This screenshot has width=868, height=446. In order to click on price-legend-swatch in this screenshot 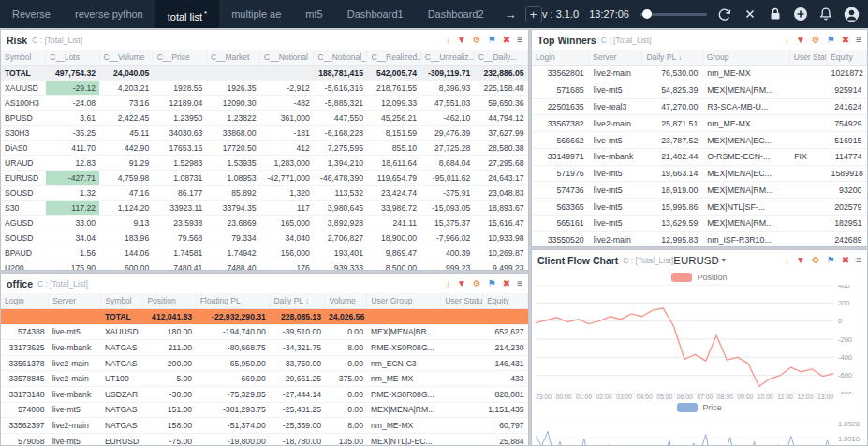, I will do `click(687, 408)`.